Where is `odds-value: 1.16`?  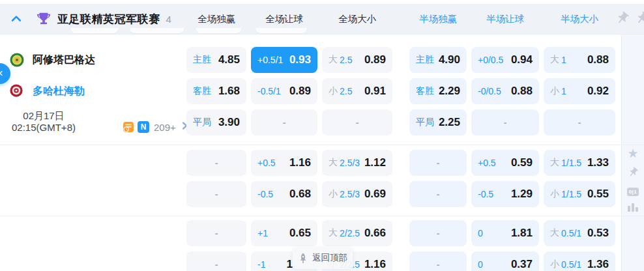
odds-value: 1.16 is located at coordinates (375, 264).